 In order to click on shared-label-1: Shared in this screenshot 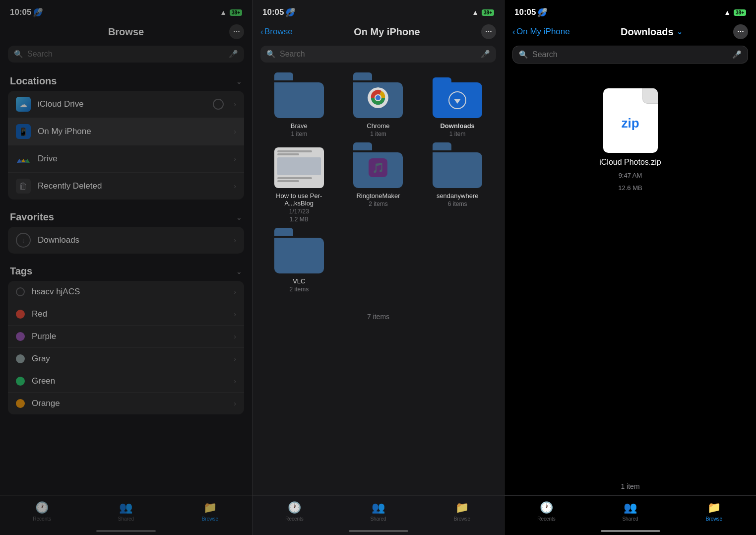, I will do `click(126, 519)`.